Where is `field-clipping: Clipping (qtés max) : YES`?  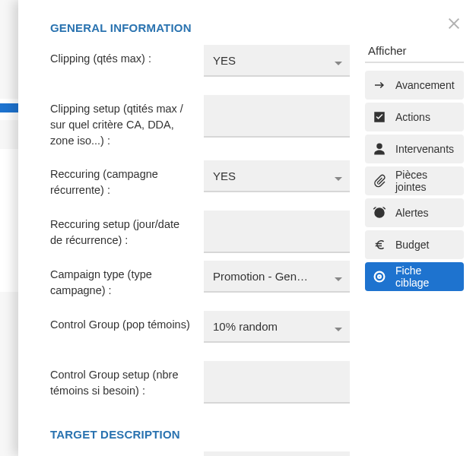
field-clipping: Clipping (qtés max) : YES is located at coordinates (200, 68).